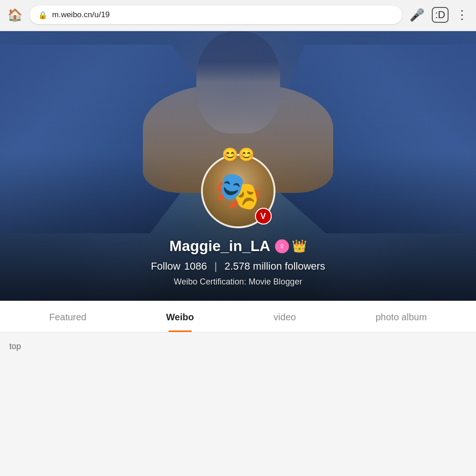 The width and height of the screenshot is (476, 476). Describe the element at coordinates (299, 246) in the screenshot. I see `crown-icon: 👑` at that location.